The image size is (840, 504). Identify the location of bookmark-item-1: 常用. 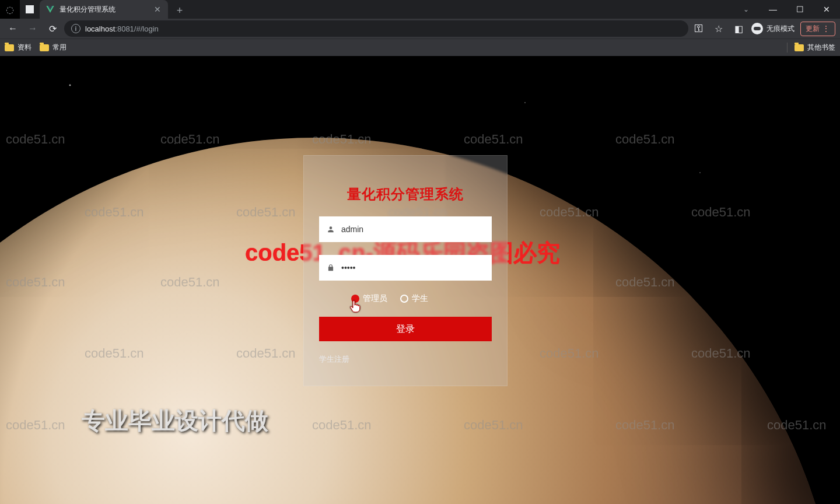
(53, 48).